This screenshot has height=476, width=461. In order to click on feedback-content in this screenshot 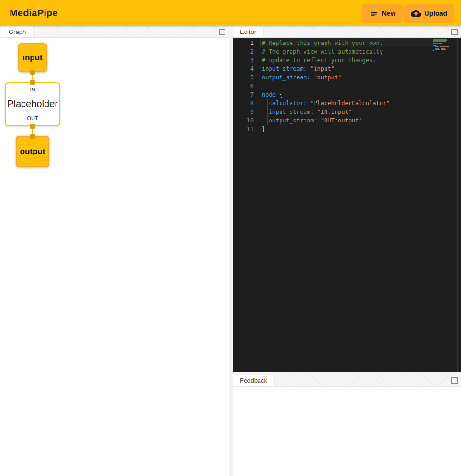, I will do `click(347, 432)`.